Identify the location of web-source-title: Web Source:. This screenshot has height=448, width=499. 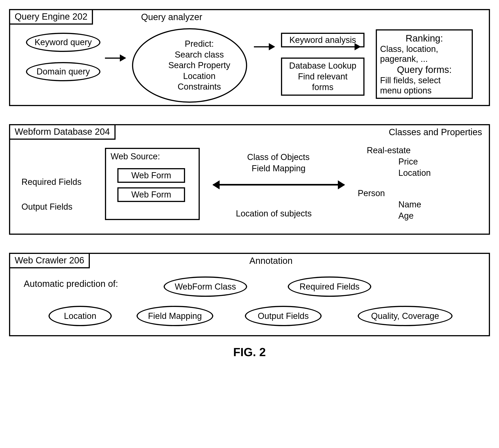
(152, 157).